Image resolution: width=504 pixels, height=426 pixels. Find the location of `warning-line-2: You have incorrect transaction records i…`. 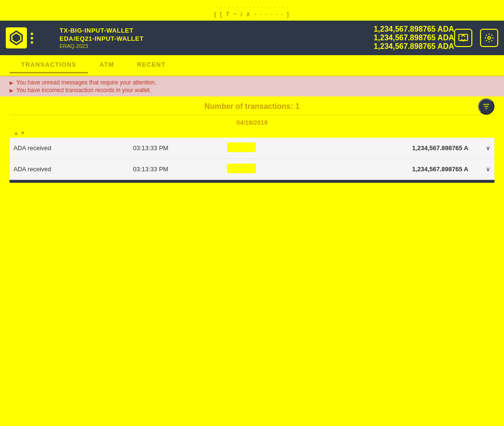

warning-line-2: You have incorrect transaction records i… is located at coordinates (252, 90).